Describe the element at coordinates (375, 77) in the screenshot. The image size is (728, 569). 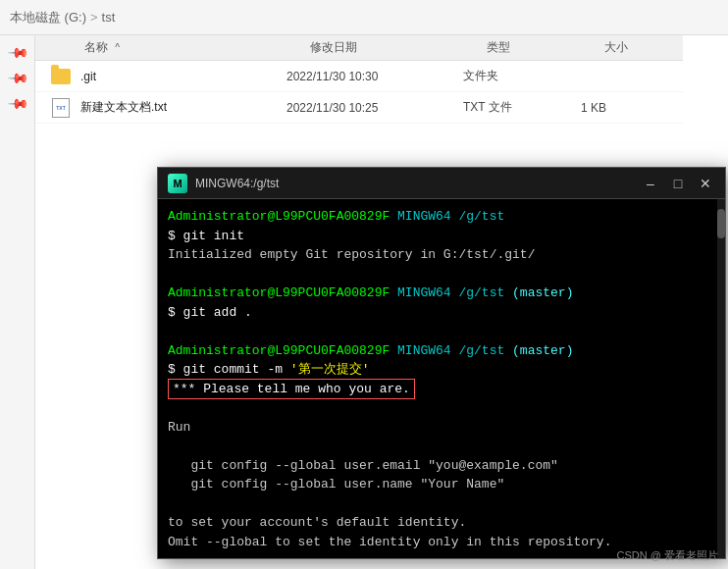
I see `file-date: 2022/11/30 10:30` at that location.